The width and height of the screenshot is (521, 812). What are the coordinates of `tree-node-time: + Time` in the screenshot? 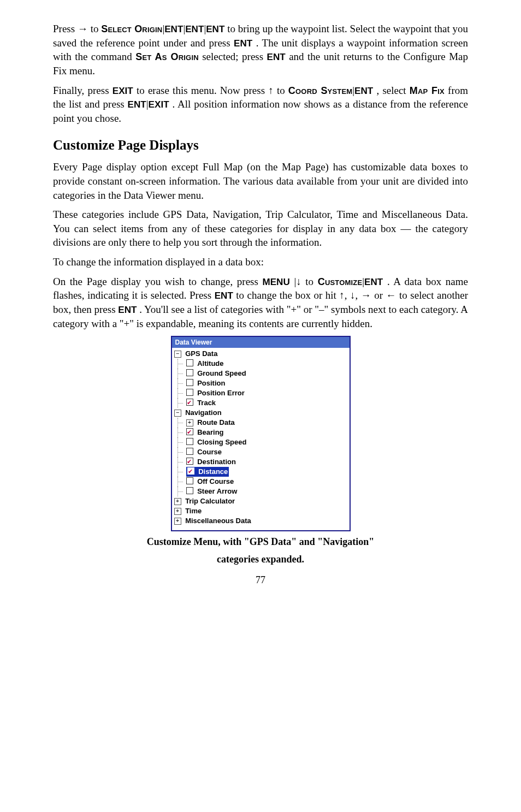 It's located at (261, 511).